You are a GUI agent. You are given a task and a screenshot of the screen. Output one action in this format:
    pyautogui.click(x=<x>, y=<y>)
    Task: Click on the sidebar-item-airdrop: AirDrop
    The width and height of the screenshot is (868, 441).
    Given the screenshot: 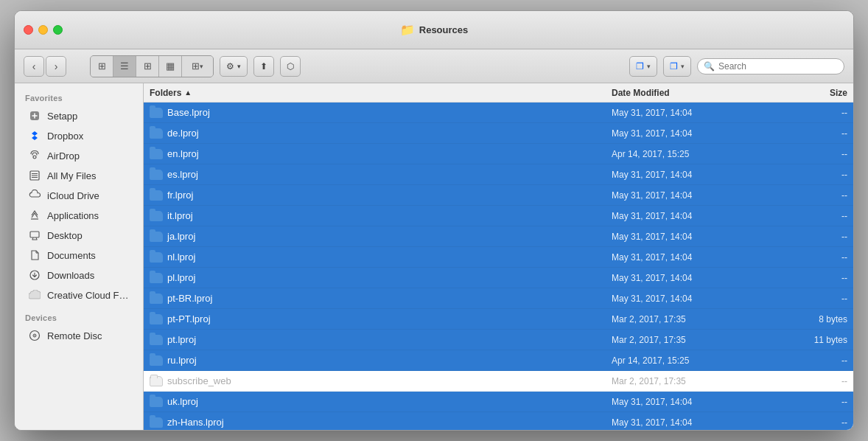 What is the action you would take?
    pyautogui.click(x=79, y=156)
    